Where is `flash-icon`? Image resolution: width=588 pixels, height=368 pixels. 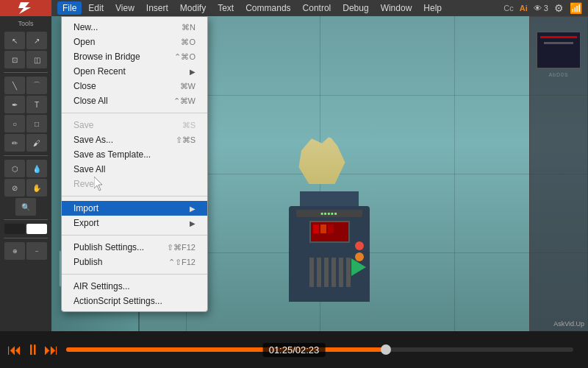 flash-icon is located at coordinates (26, 9).